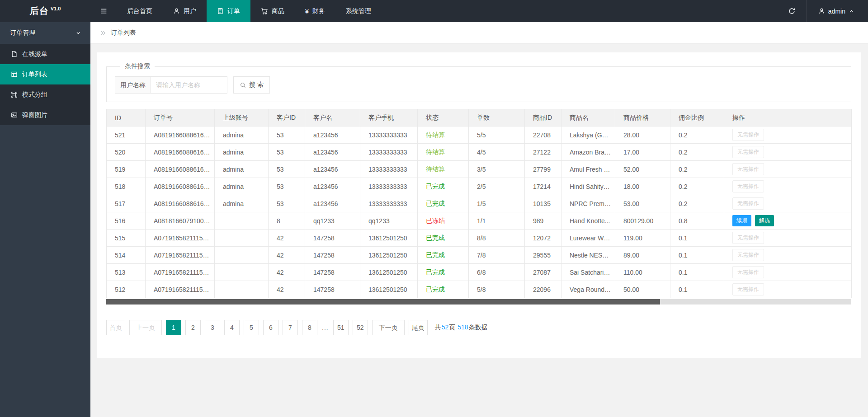  Describe the element at coordinates (333, 272) in the screenshot. I see `cell-customer_name: 147258` at that location.